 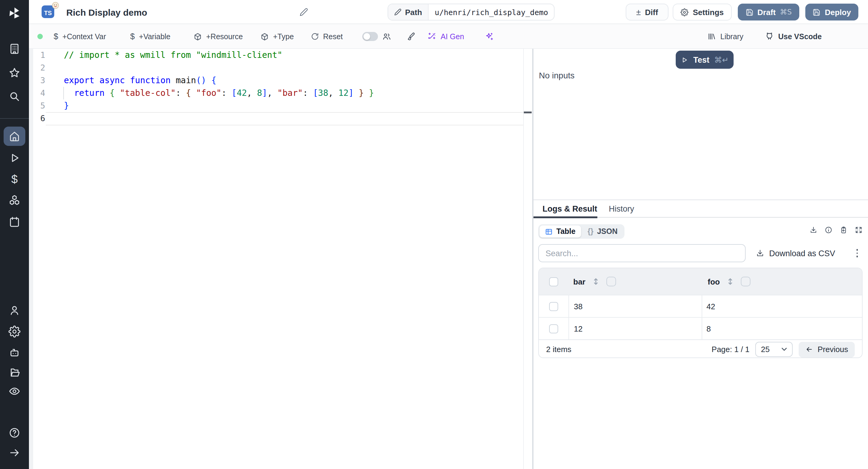 What do you see at coordinates (774, 349) in the screenshot?
I see `page-size-select: 25` at bounding box center [774, 349].